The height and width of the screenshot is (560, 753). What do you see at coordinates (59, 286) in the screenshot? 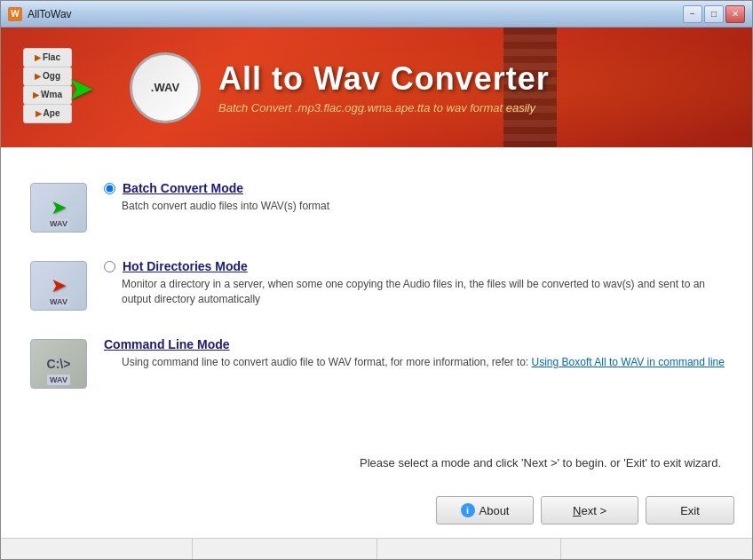
I see `hot-arrow-icon: ➤` at bounding box center [59, 286].